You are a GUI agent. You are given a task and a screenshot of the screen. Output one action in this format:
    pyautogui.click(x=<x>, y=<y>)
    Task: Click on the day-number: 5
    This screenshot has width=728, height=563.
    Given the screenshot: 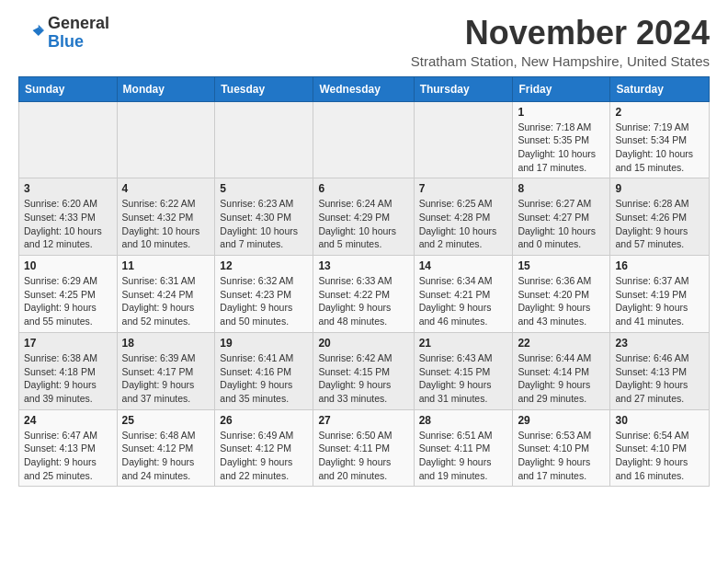 What is the action you would take?
    pyautogui.click(x=264, y=189)
    